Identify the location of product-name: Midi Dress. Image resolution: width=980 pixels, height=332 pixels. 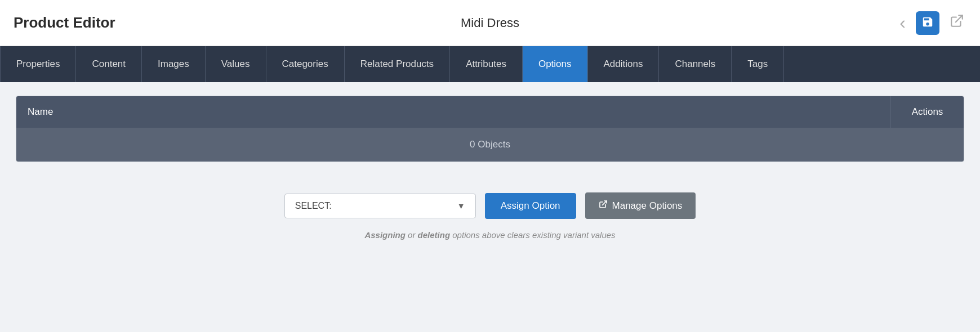
(490, 23).